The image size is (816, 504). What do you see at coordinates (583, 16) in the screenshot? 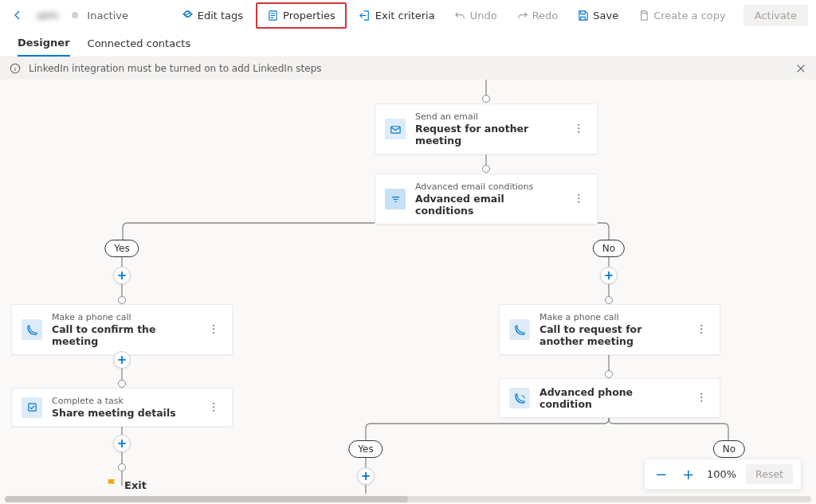
I see `save-icon` at bounding box center [583, 16].